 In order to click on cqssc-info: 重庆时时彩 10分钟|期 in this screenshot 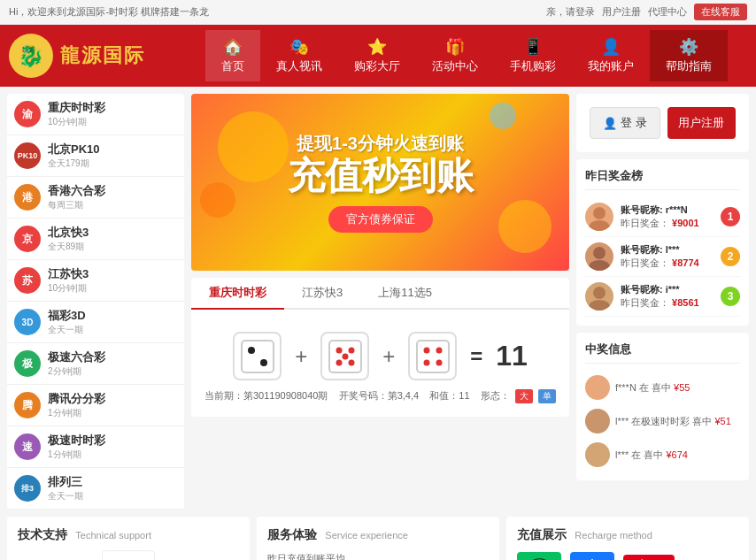, I will do `click(112, 114)`.